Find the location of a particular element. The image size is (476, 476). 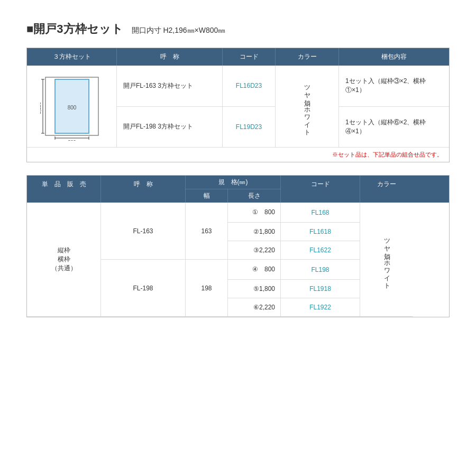

top-color-cell: ツヤ消しホワイト is located at coordinates (307, 107).